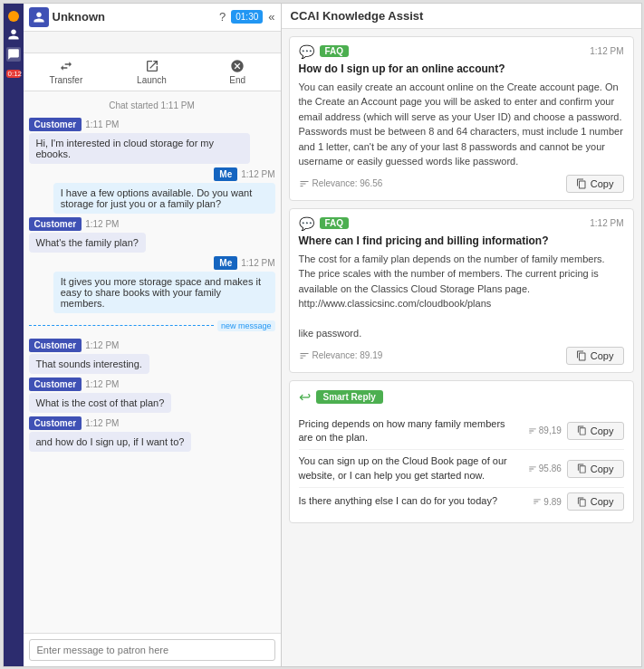  What do you see at coordinates (165, 198) in the screenshot?
I see `message-bubble: I have a few options available. Do you w…` at bounding box center [165, 198].